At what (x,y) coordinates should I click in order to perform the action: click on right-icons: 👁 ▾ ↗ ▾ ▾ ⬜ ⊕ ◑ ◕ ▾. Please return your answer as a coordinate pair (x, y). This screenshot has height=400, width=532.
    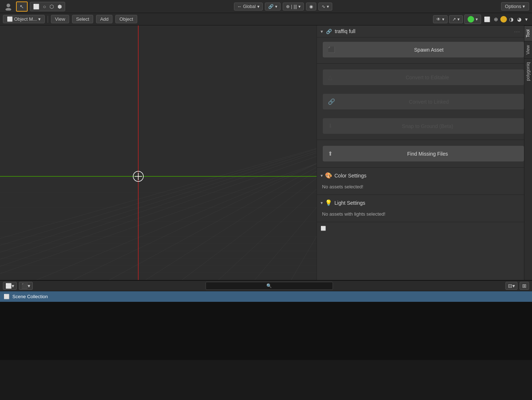
    Looking at the image, I should click on (481, 19).